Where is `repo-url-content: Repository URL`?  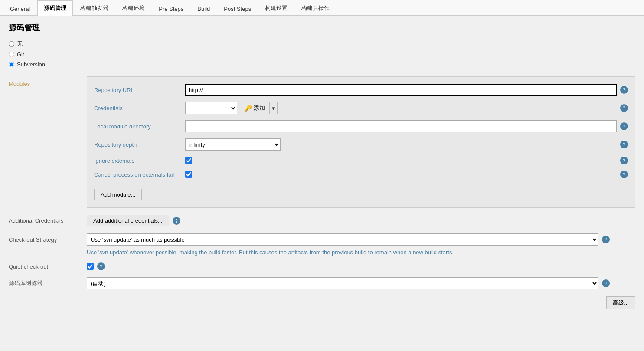
repo-url-content: Repository URL is located at coordinates (356, 90).